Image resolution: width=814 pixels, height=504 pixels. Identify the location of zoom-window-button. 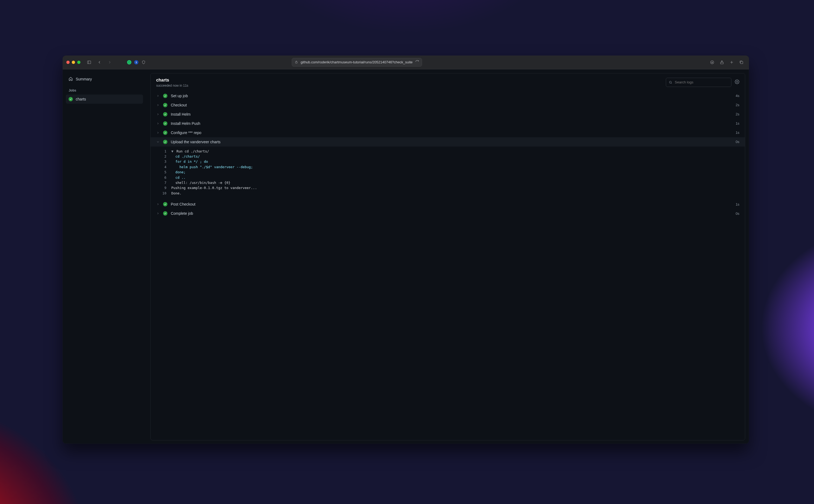
(79, 62).